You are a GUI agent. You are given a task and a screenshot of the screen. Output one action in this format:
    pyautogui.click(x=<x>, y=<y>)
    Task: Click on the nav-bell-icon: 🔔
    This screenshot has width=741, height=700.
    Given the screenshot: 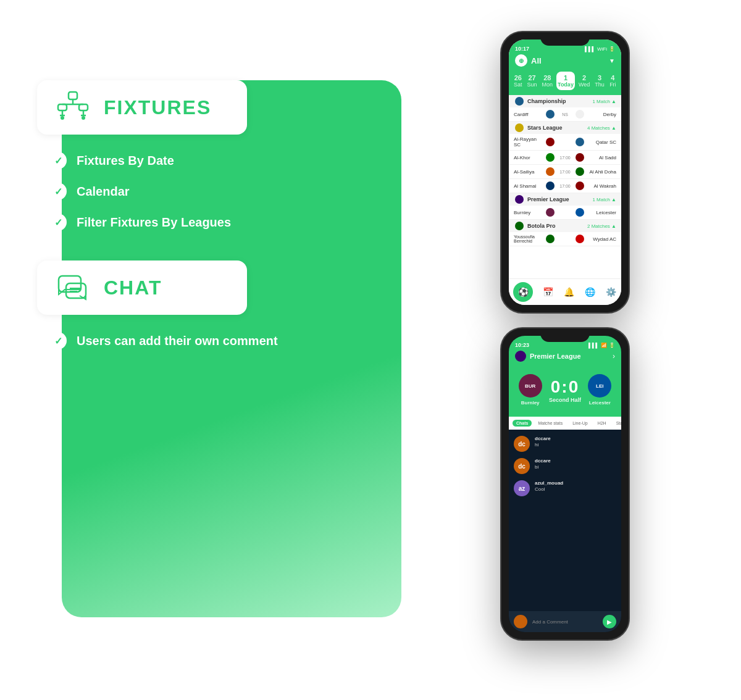 What is the action you would take?
    pyautogui.click(x=569, y=292)
    